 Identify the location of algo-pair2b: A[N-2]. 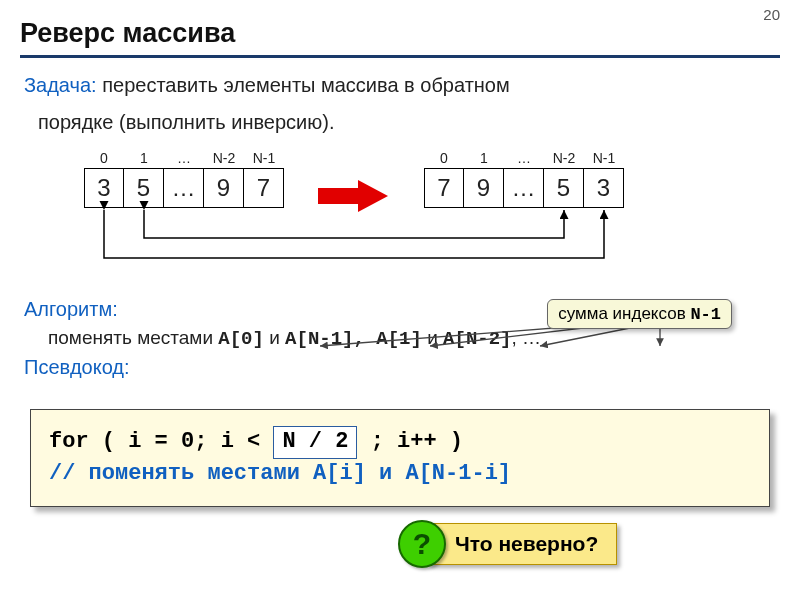
(477, 339).